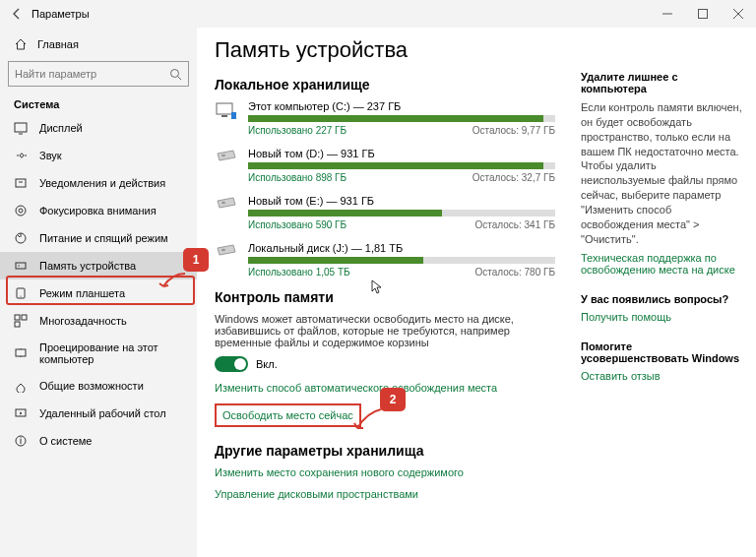  What do you see at coordinates (667, 14) in the screenshot?
I see `minimize-button` at bounding box center [667, 14].